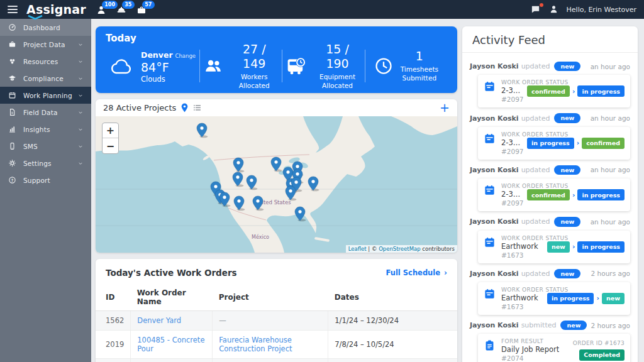 This screenshot has height=362, width=644. Describe the element at coordinates (13, 112) in the screenshot. I see `field-data-icon` at that location.